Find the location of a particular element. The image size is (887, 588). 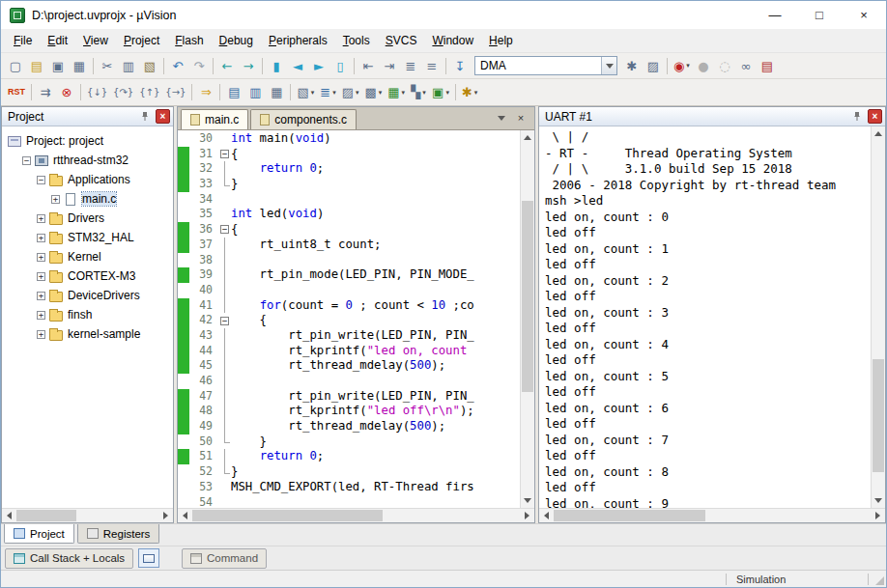

scroll-down-icon is located at coordinates (528, 500).